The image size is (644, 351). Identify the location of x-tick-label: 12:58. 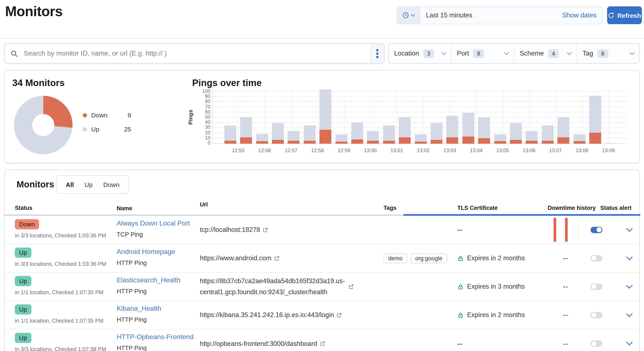
(318, 150).